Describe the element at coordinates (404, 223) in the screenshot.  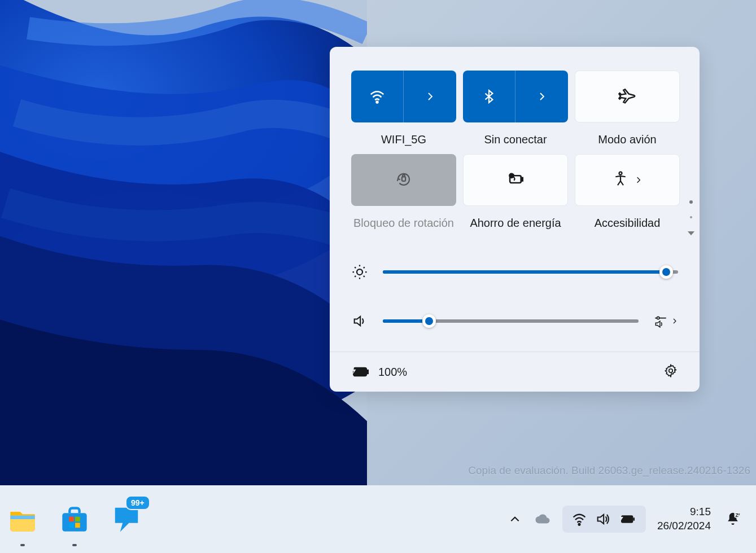
I see `rotation-lock-label: Bloqueo de rotación` at that location.